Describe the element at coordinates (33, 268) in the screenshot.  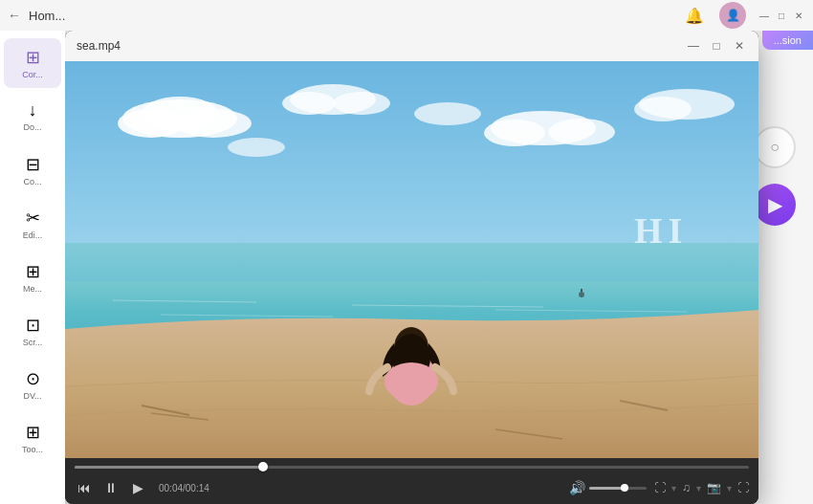
I see `sidebar: ⊞ Cor... ↓ Do... ⊟ Co... ✂ Edi... ⊞ Me..…` at that location.